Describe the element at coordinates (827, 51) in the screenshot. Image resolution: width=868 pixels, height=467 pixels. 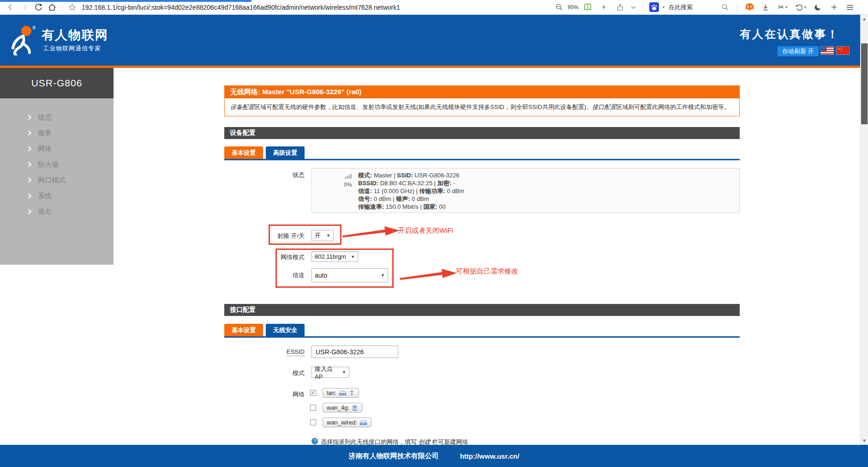
I see `flag-us-icon` at that location.